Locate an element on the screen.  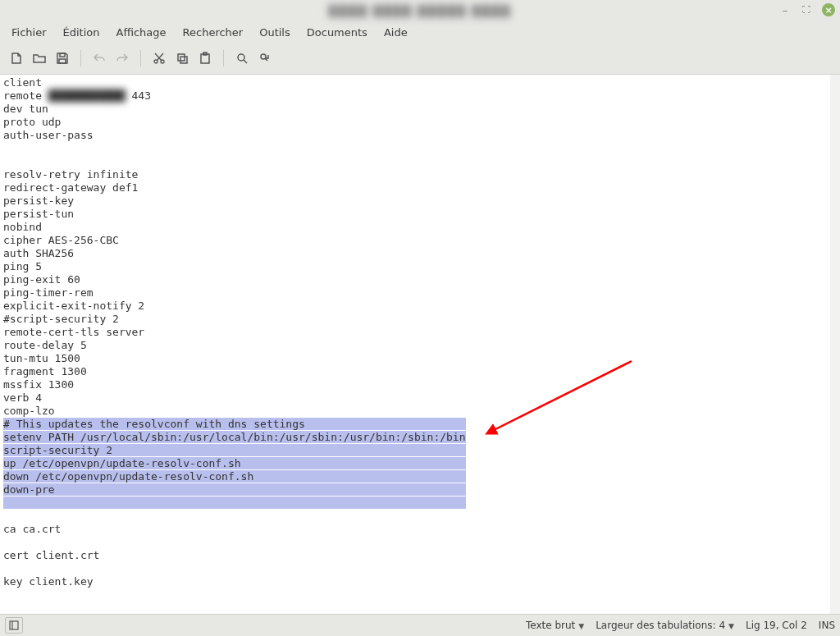
editor-line: key client.key is located at coordinates (422, 582).